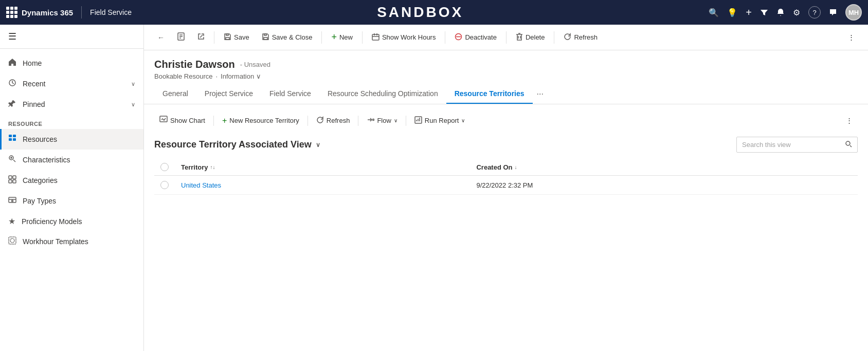 The image size is (868, 351). I want to click on sidebar-item-characteristics: Characteristics, so click(72, 160).